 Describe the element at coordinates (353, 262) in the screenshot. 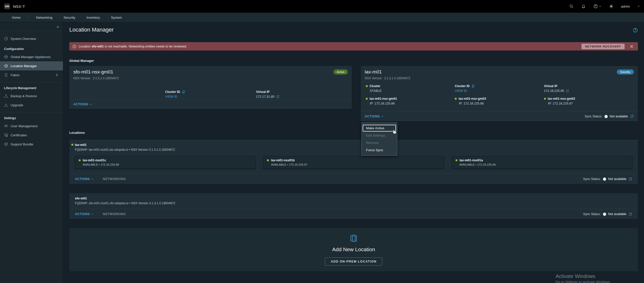

I see `add-on-prem-location-button: ADD ON-PREM LOCATION` at that location.